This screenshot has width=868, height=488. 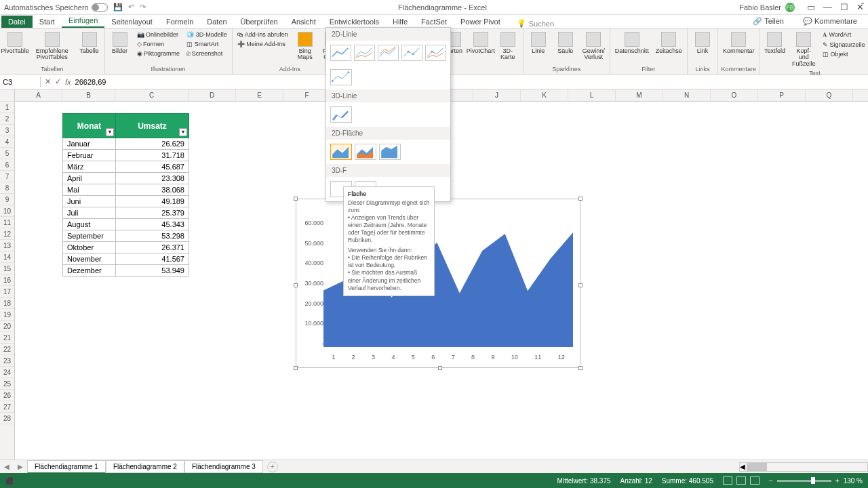 I want to click on redo-icon: ↷, so click(x=142, y=7).